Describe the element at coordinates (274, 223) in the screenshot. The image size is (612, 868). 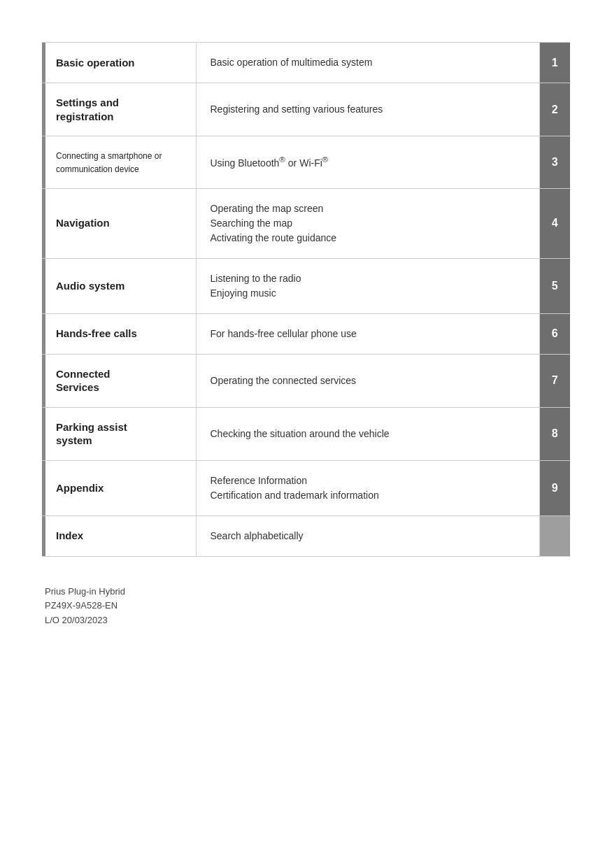
I see `desc-text-navigation: Operating the map screenSearching the ma…` at that location.